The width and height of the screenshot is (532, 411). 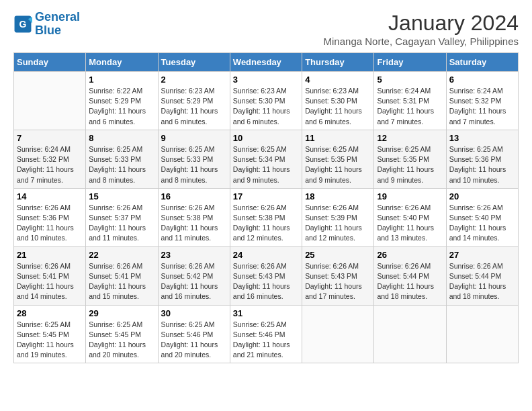 I want to click on day-number: 3, so click(x=266, y=79).